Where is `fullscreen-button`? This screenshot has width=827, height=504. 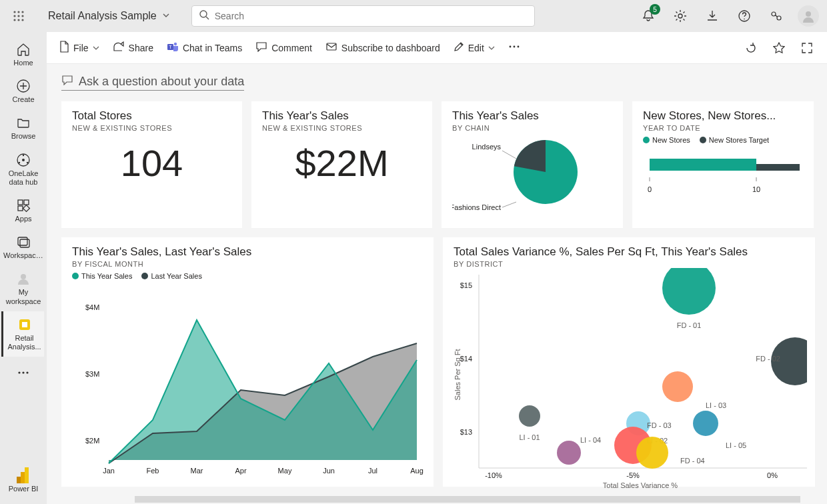
fullscreen-button is located at coordinates (807, 48).